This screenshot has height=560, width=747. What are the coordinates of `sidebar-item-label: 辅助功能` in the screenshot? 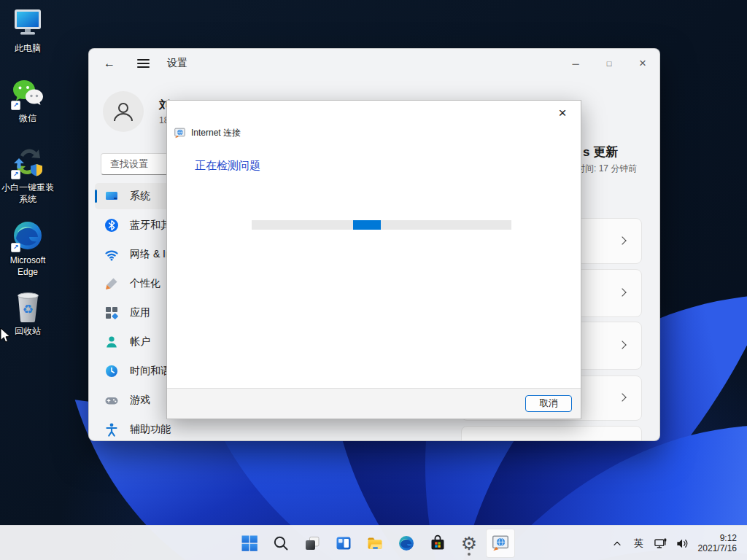 It's located at (150, 429).